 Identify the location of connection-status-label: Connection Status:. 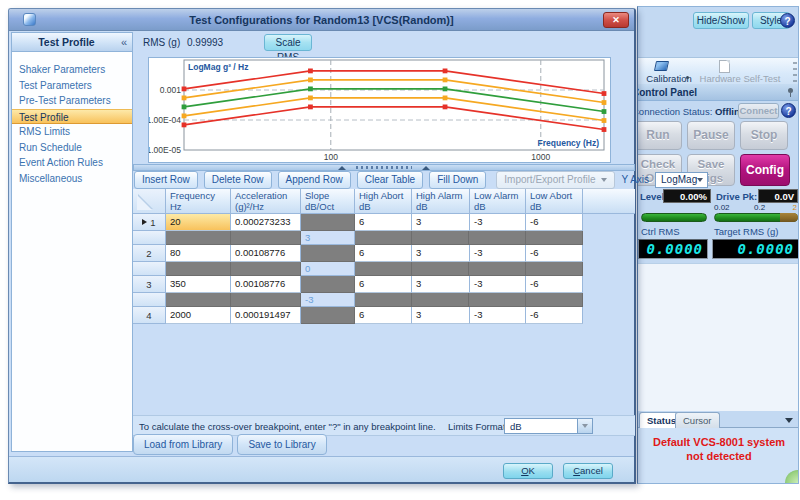
(674, 112).